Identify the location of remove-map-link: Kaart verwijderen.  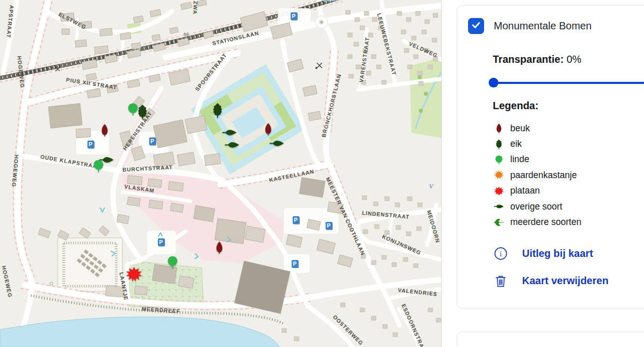
(551, 281).